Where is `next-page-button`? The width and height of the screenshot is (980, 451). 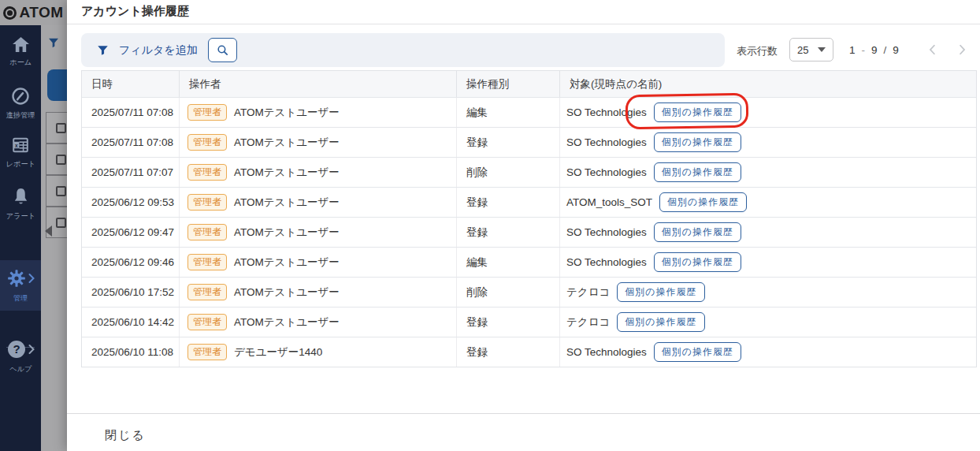
next-page-button is located at coordinates (962, 51).